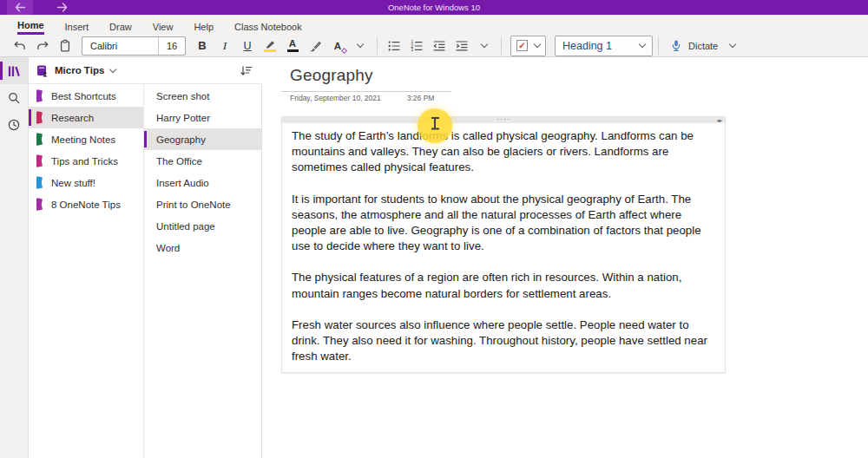  What do you see at coordinates (436, 123) in the screenshot?
I see `text-cursor-icon` at bounding box center [436, 123].